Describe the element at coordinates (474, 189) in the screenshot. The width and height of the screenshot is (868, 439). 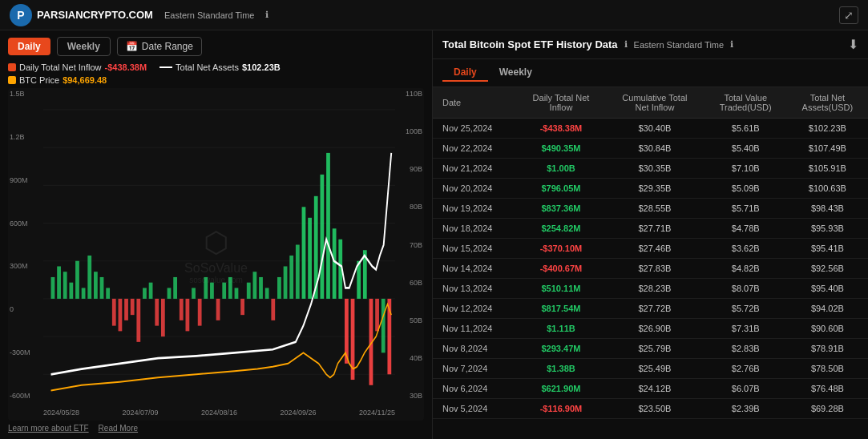
I see `table-cell-3-0: Nov 20,2024` at that location.